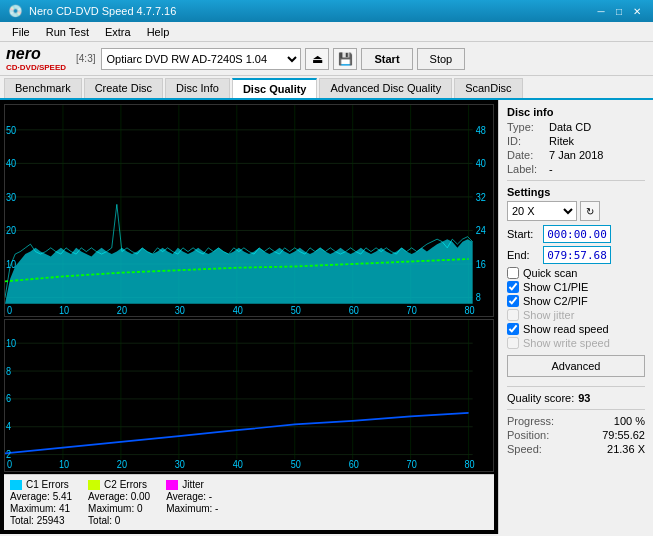 The width and height of the screenshot is (653, 536). What do you see at coordinates (16, 11) in the screenshot?
I see `title-bar-icon: 💿` at bounding box center [16, 11].